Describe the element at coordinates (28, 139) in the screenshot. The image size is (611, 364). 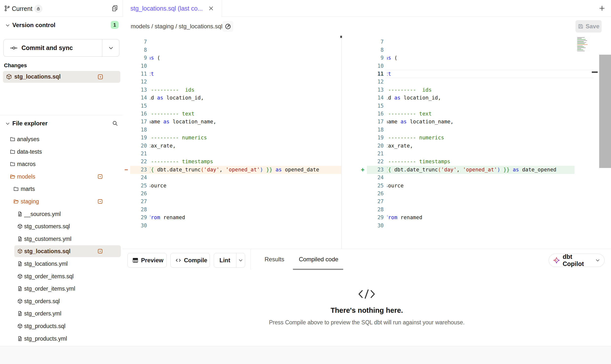
I see `file-name: analyses` at that location.